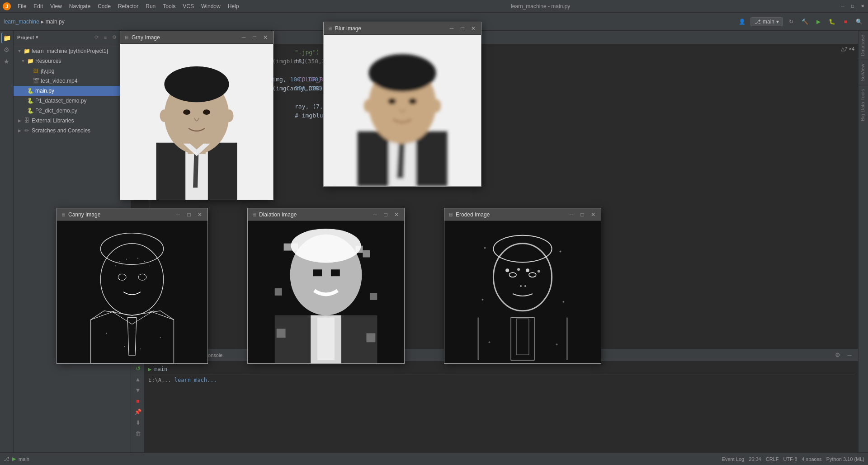  What do you see at coordinates (72, 111) in the screenshot?
I see `tree-p2: 🐍 P2_dict_demo.py` at bounding box center [72, 111].